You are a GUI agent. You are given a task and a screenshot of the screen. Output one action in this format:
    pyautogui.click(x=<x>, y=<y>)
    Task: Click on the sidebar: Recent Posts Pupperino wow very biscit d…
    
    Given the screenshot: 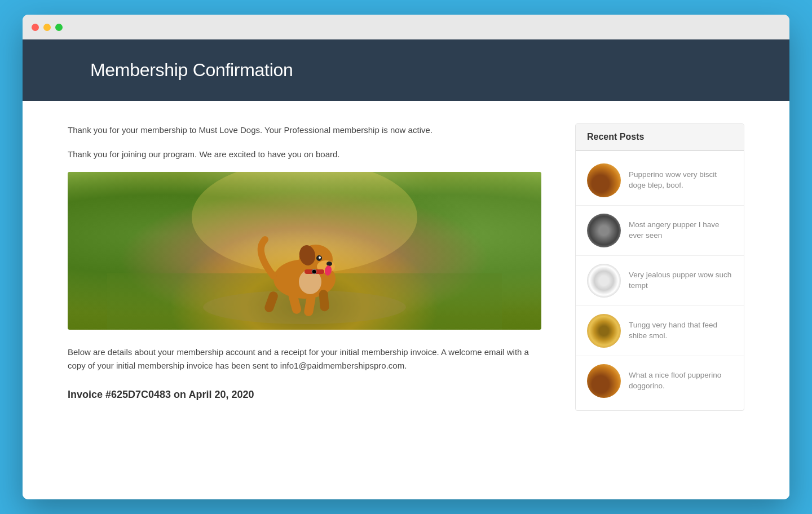 What is the action you would take?
    pyautogui.click(x=660, y=267)
    